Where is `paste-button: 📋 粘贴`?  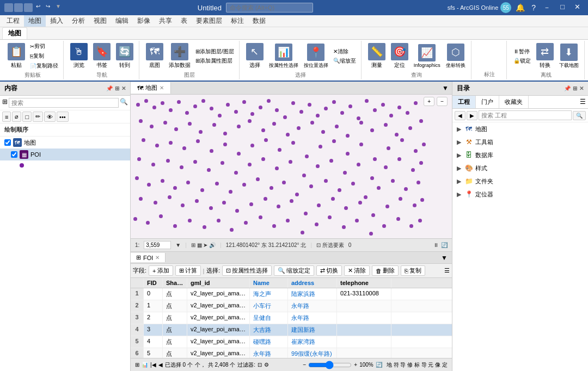 paste-button: 📋 粘贴 is located at coordinates (16, 56).